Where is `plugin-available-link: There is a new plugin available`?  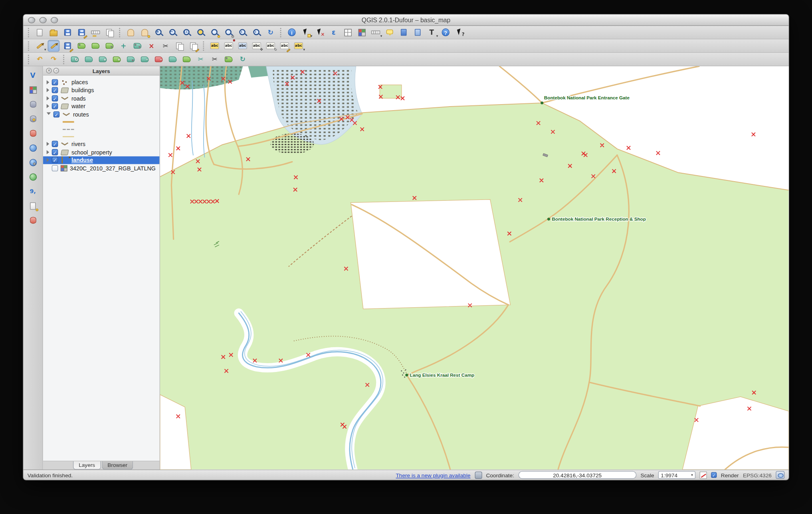
plugin-available-link: There is a new plugin available is located at coordinates (434, 475).